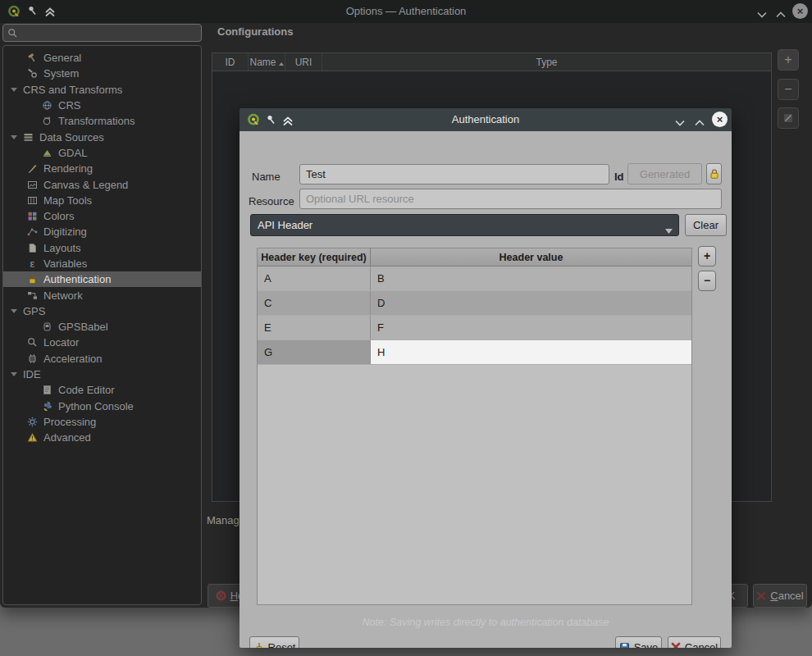 Image resolution: width=812 pixels, height=656 pixels. I want to click on network-icon, so click(33, 295).